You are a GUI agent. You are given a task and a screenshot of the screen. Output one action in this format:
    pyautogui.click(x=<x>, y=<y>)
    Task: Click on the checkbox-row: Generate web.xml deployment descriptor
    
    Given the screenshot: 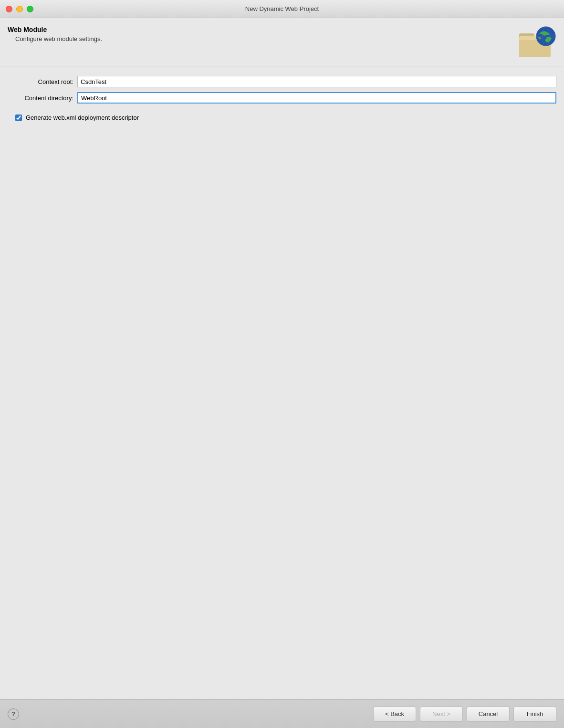 What is the action you would take?
    pyautogui.click(x=286, y=114)
    